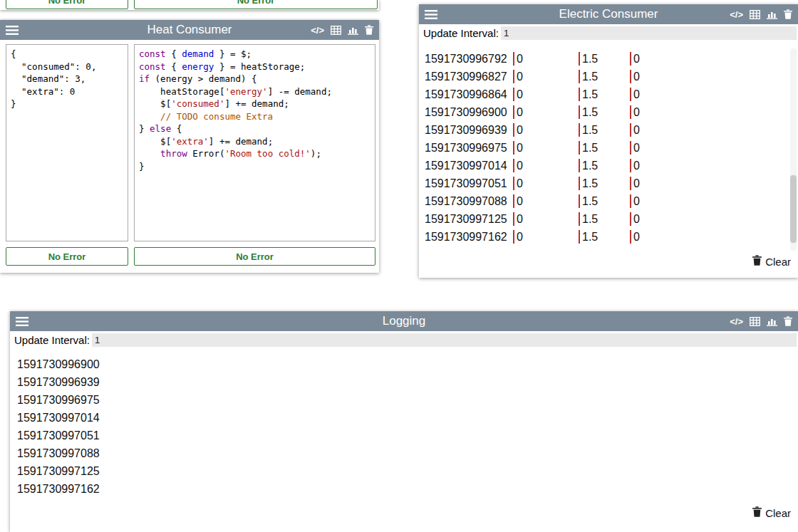  What do you see at coordinates (466, 165) in the screenshot?
I see `table-cell: 1591730997014` at bounding box center [466, 165].